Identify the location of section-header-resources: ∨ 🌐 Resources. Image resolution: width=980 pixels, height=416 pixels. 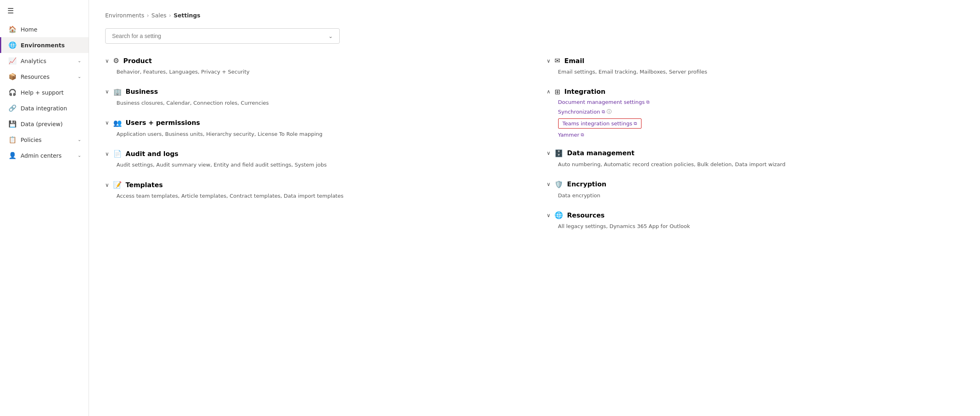
(756, 215).